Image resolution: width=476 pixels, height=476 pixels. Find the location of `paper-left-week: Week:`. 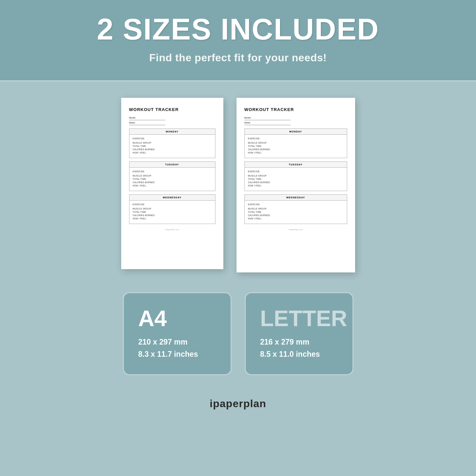

paper-left-week: Week: is located at coordinates (147, 123).